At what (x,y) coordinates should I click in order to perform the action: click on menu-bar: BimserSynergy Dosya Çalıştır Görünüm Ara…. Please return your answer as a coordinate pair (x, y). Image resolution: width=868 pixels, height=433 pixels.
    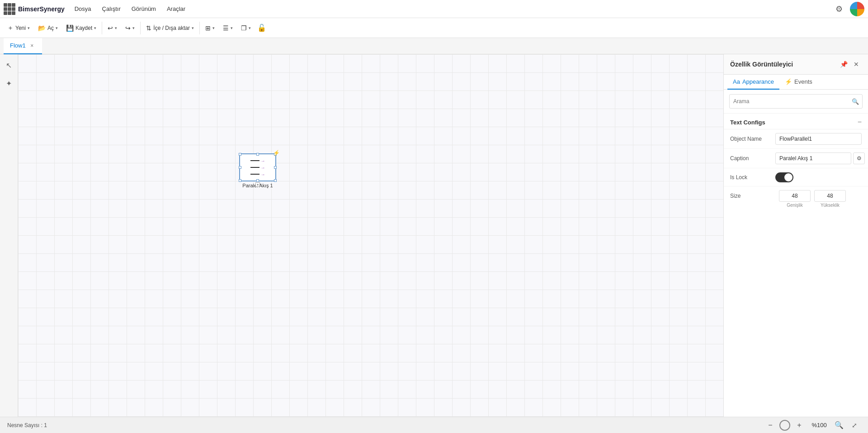
    Looking at the image, I should click on (434, 9).